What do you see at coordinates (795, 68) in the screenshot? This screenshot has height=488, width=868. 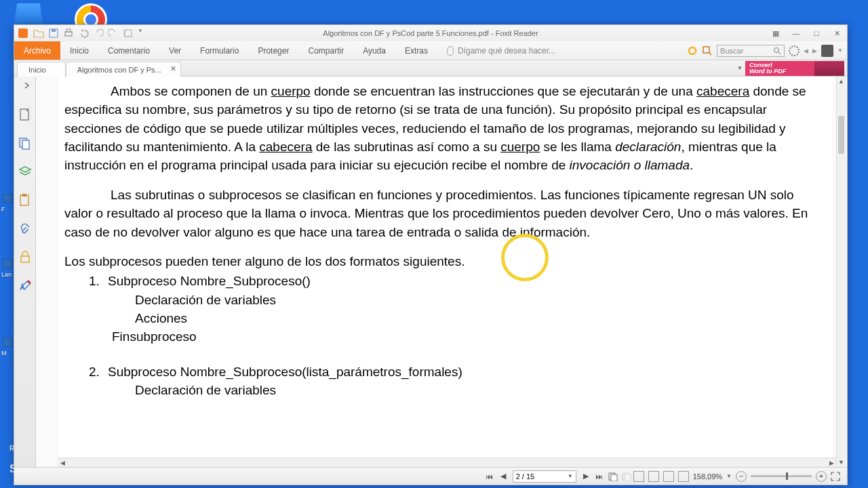 I see `convert-promo: Convert Word to PDF` at bounding box center [795, 68].